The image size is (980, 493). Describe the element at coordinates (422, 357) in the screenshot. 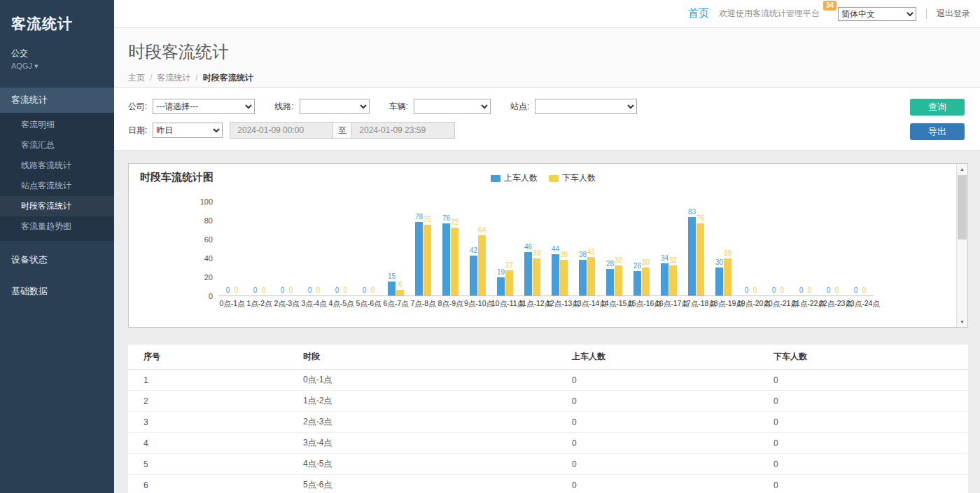

I see `table-header-cell: 时段` at that location.